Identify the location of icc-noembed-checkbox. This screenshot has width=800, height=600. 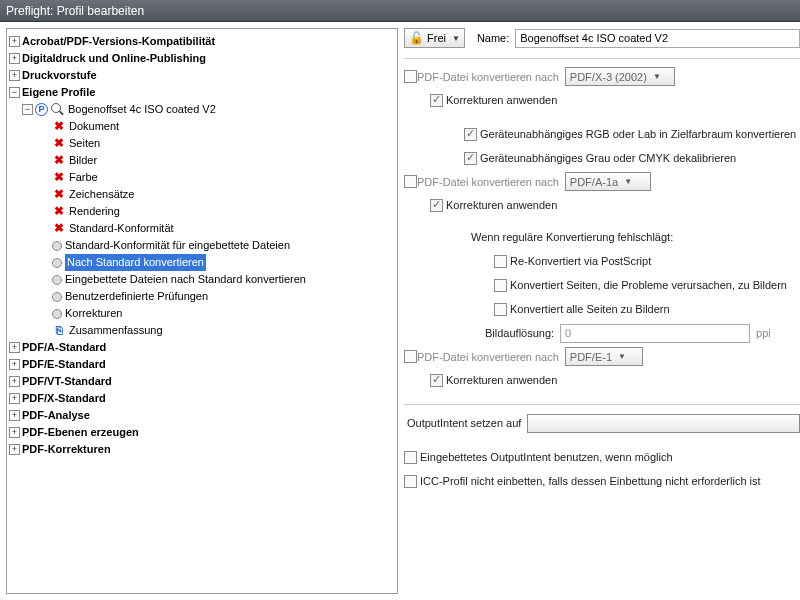
(410, 482).